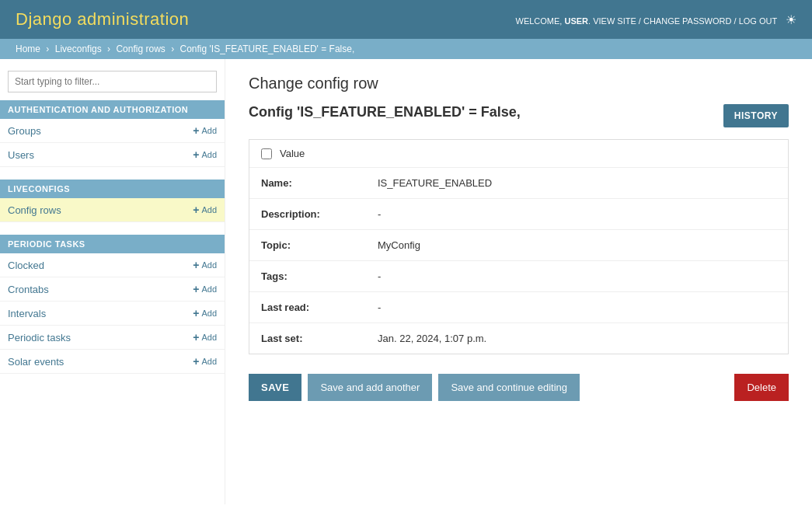 The image size is (812, 523). What do you see at coordinates (196, 289) in the screenshot?
I see `crontabs-plus-icon: +` at bounding box center [196, 289].